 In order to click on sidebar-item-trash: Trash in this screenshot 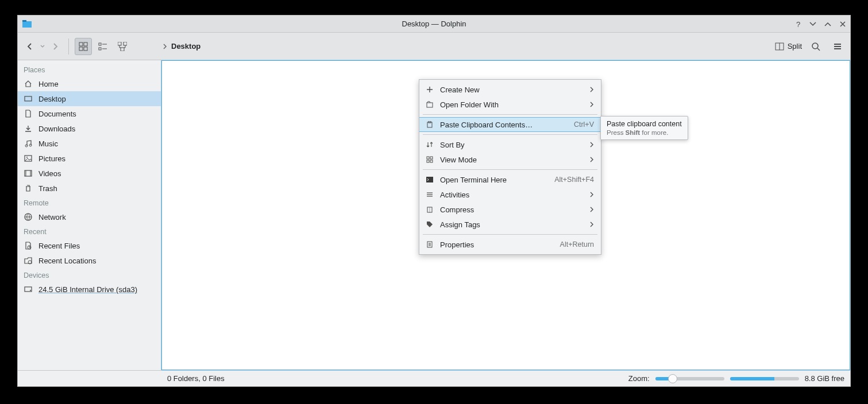, I will do `click(90, 188)`.